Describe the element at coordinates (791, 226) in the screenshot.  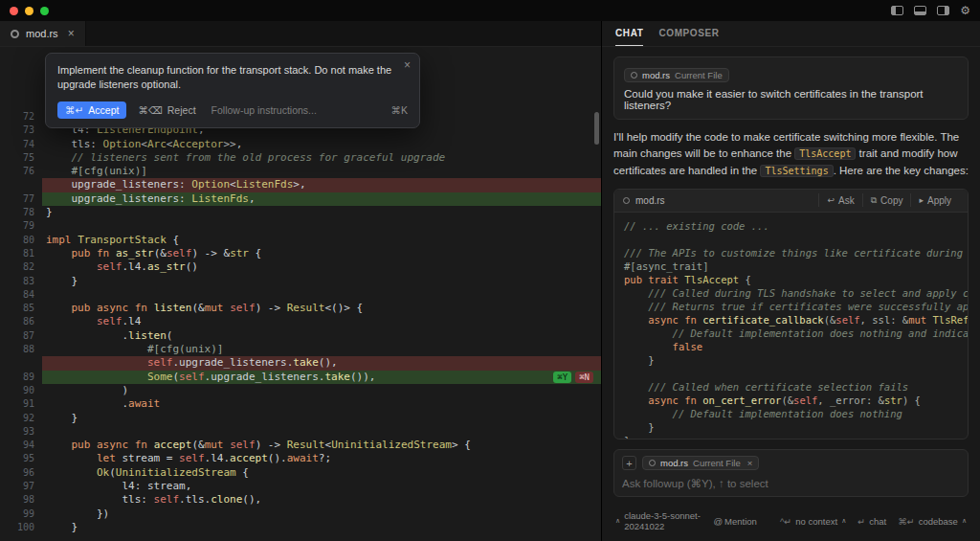
I see `chat-code-line: // ... existing code ...` at that location.